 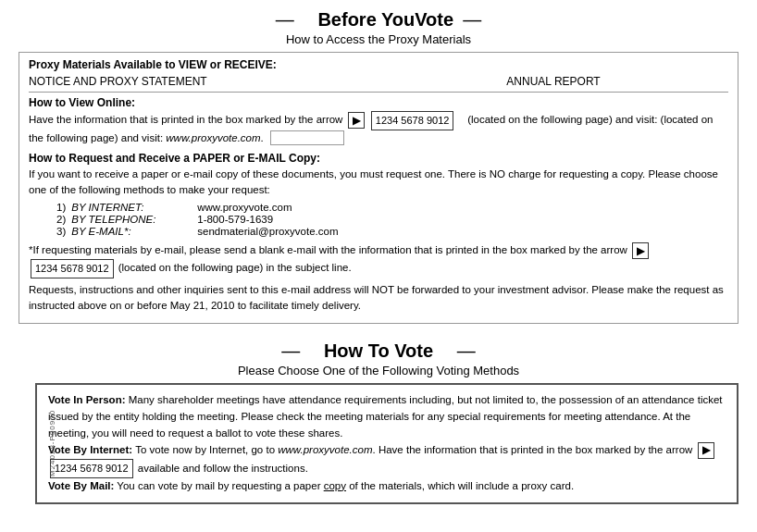 What do you see at coordinates (413, 120) in the screenshot?
I see `account-number-1: 1234 5678 9012` at bounding box center [413, 120].